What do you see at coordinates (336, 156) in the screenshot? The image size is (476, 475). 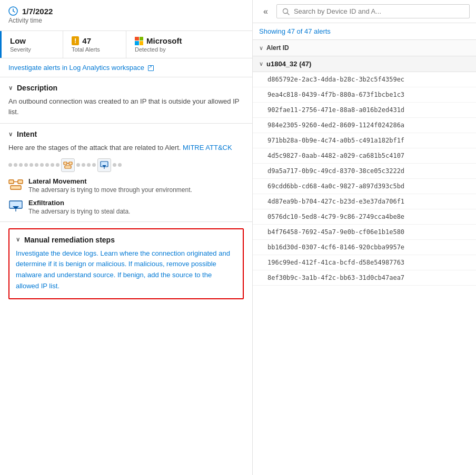 I see `alert-id-cell: 4d5c9827-0aab-4482-a029-ca681b5c4107` at bounding box center [336, 156].